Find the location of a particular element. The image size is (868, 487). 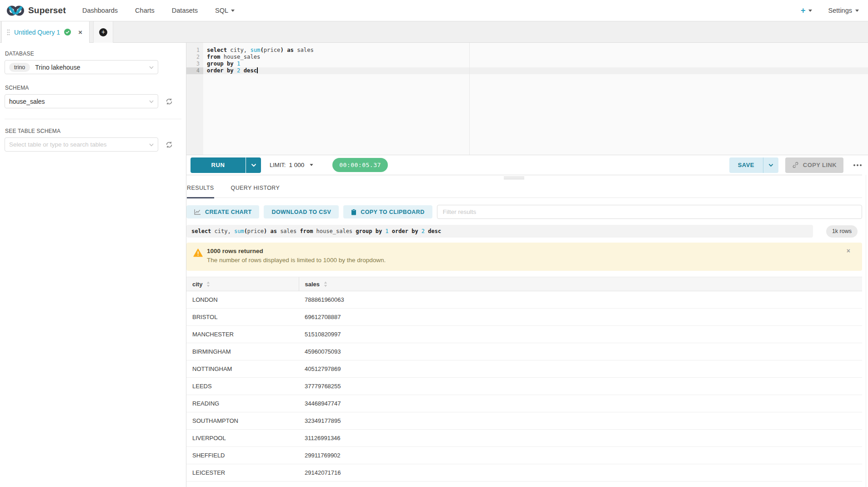

superset-logo-icon is located at coordinates (15, 11).